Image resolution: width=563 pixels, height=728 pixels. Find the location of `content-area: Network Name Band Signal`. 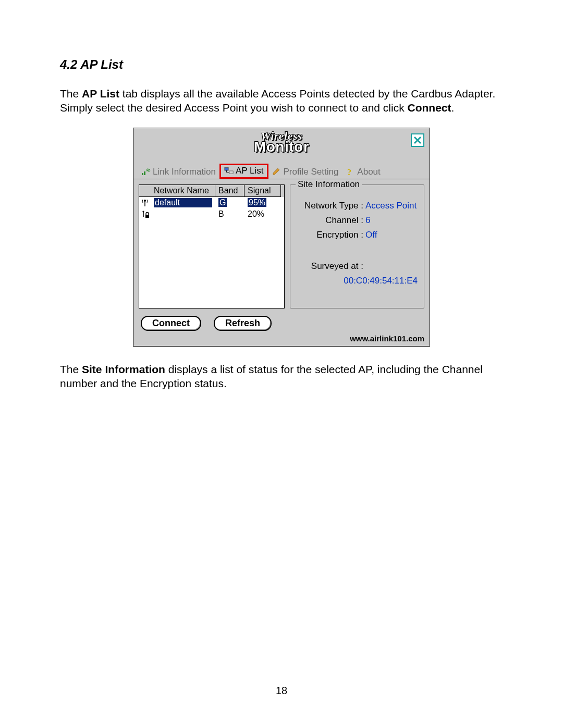

content-area: Network Name Band Signal is located at coordinates (282, 256).